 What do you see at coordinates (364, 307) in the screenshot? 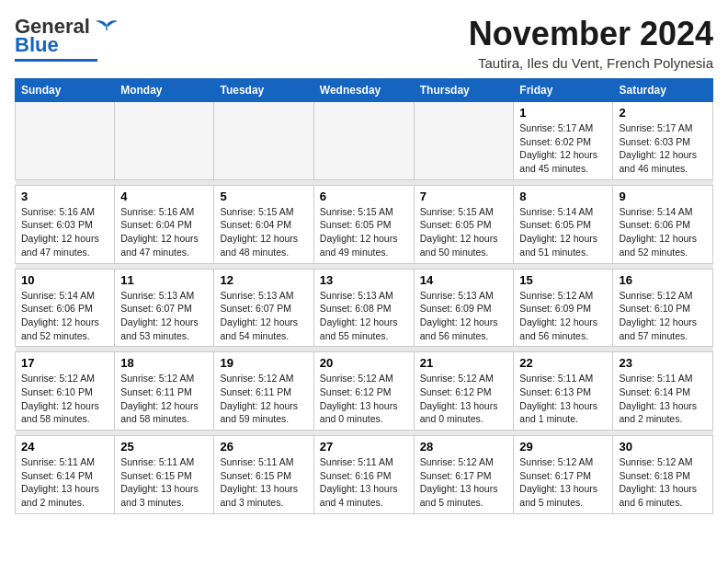
I see `table-row: 13Sunrise: 5:13 AM Sunset: 6:08 PM Dayli…` at bounding box center [364, 307].